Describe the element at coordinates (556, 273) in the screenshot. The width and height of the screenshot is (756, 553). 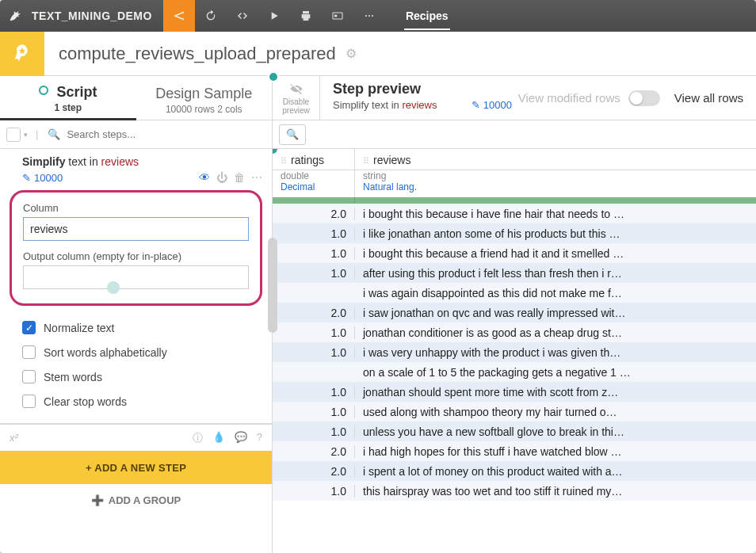
I see `cell-reviews: after using this product i felt less tha…` at that location.